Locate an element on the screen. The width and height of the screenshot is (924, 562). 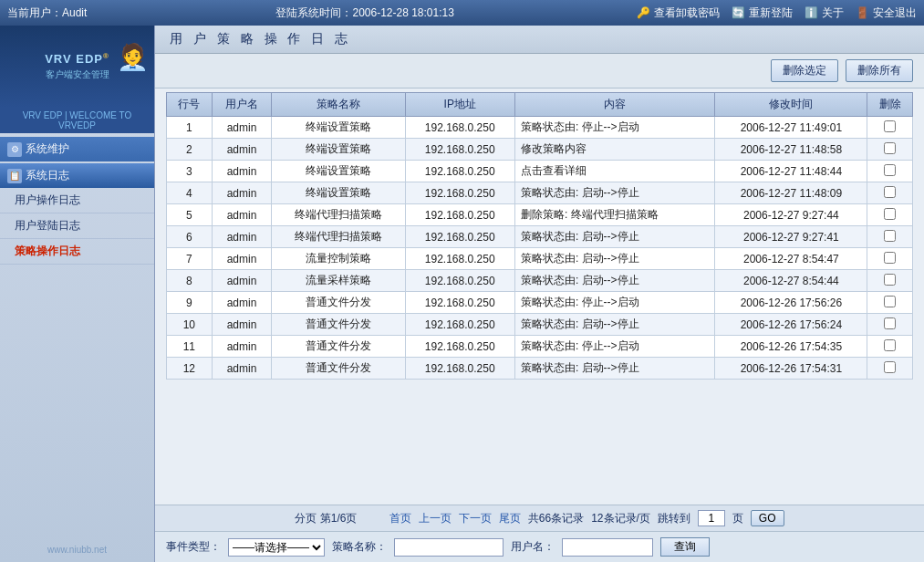
cell-content: 点击查看详细 is located at coordinates (615, 172).